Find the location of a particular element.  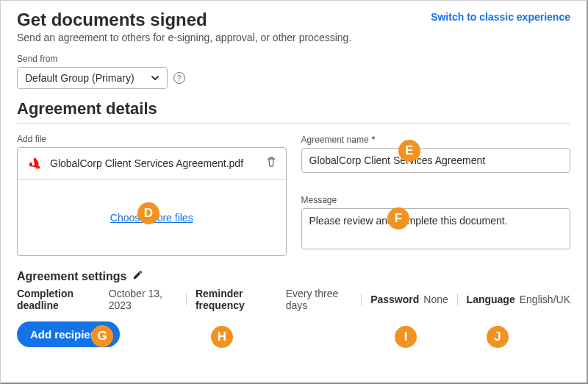

password-label: Password is located at coordinates (395, 299).